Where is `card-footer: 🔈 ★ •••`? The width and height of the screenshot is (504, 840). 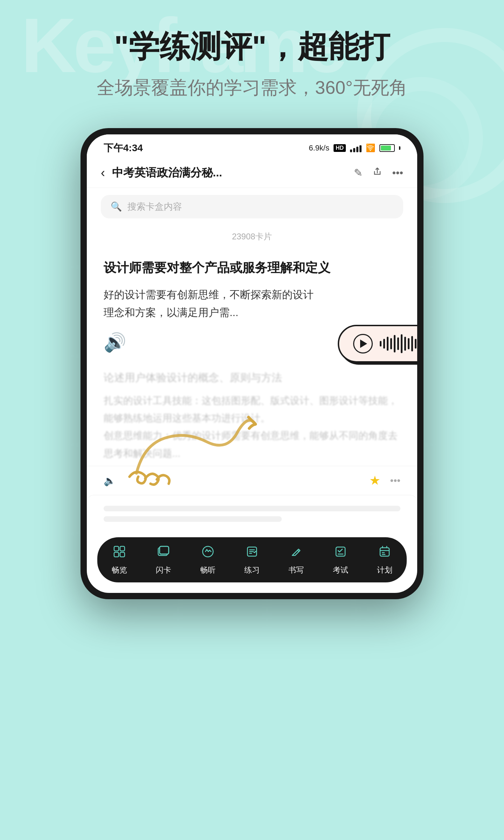 card-footer: 🔈 ★ ••• is located at coordinates (252, 480).